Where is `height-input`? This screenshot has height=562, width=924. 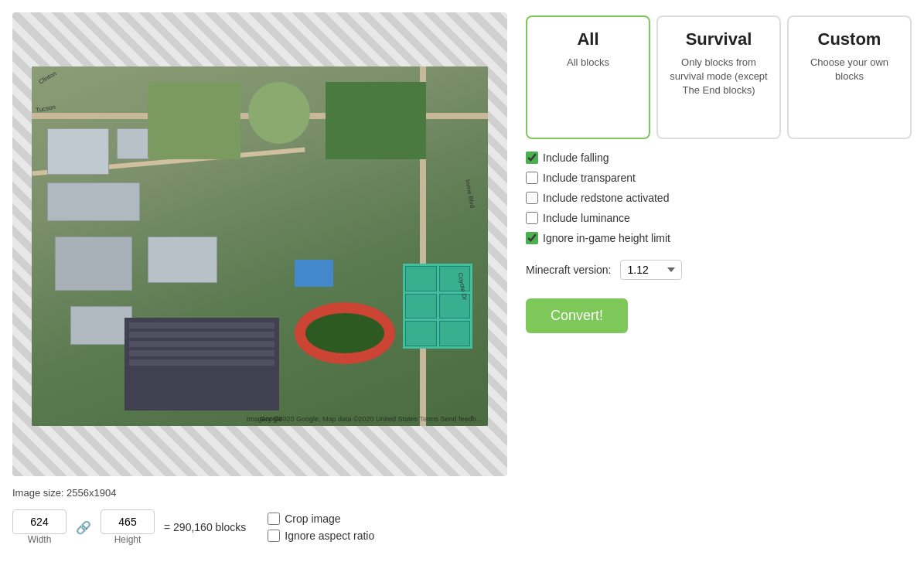
height-input is located at coordinates (128, 522).